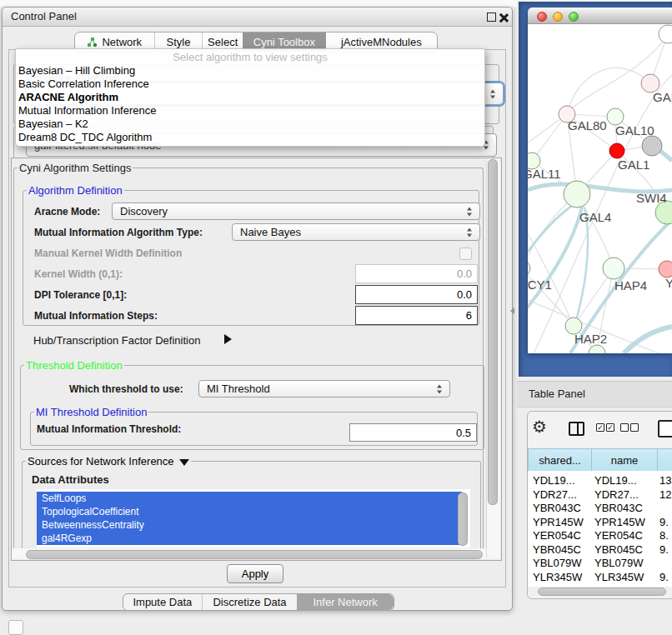  Describe the element at coordinates (258, 602) in the screenshot. I see `bottom-tabbar: Impute Data Discretize Data Infer Networ…` at that location.